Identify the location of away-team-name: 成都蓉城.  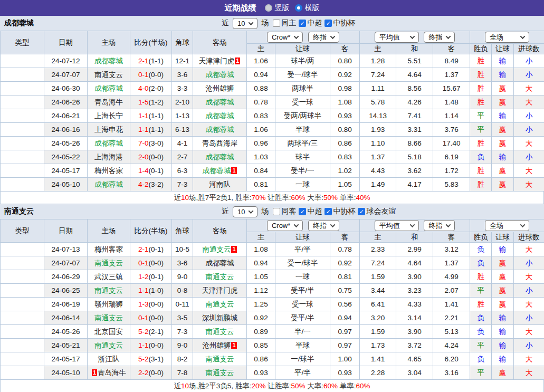
(220, 157).